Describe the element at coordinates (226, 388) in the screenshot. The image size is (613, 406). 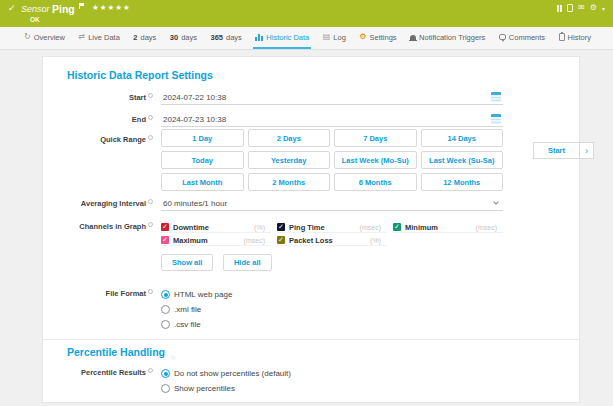
I see `percentile-option-show: Show percentiles` at that location.